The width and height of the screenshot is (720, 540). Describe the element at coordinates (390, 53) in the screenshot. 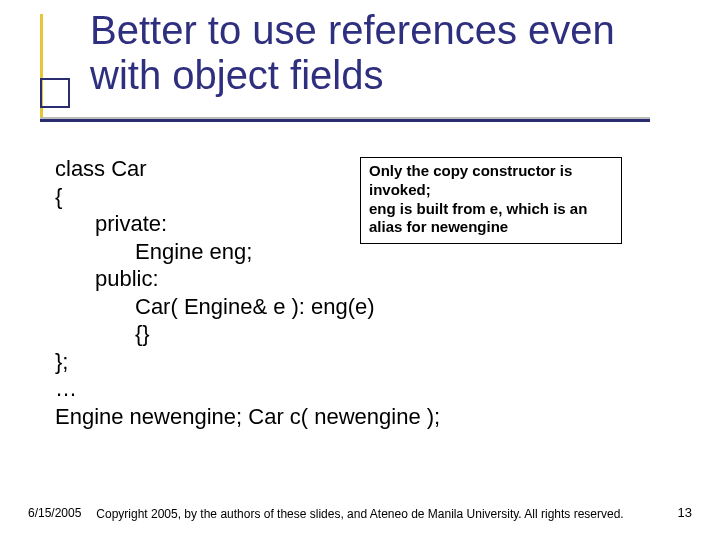

I see `title-area: Better to use references even with objec…` at that location.